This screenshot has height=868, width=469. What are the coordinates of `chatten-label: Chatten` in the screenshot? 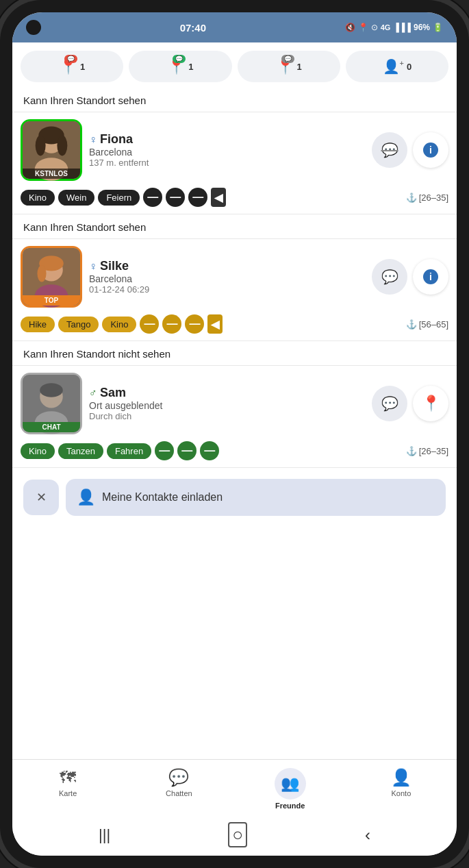 It's located at (179, 793).